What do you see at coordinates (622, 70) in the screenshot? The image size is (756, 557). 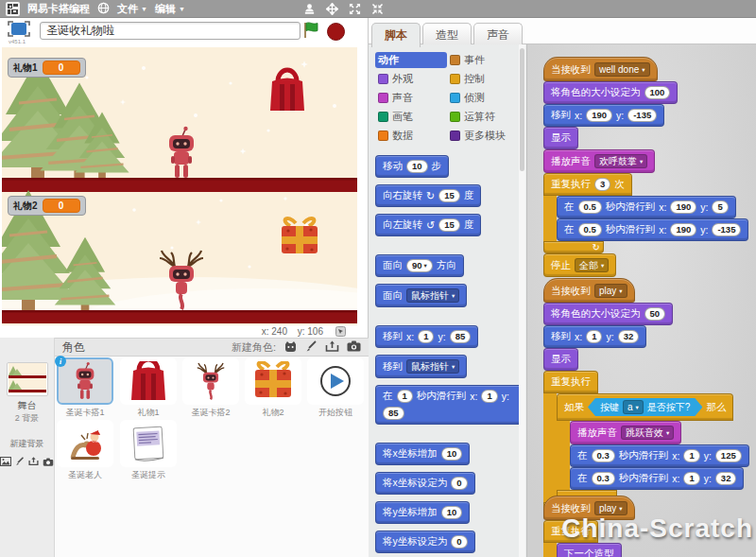 I see `block-dropdown: well done▾` at bounding box center [622, 70].